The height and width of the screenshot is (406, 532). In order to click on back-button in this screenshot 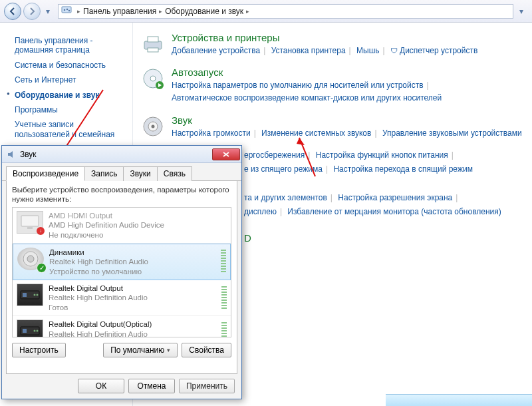, I will do `click(13, 11)`.